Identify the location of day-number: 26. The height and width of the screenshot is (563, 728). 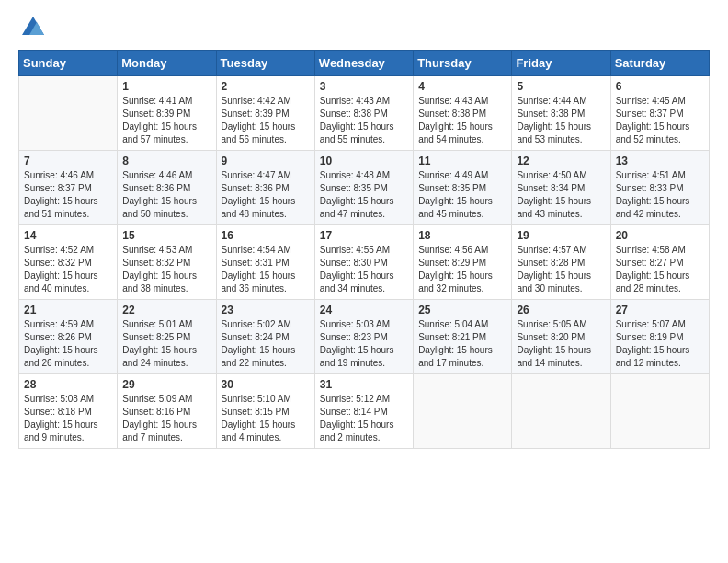
(561, 310).